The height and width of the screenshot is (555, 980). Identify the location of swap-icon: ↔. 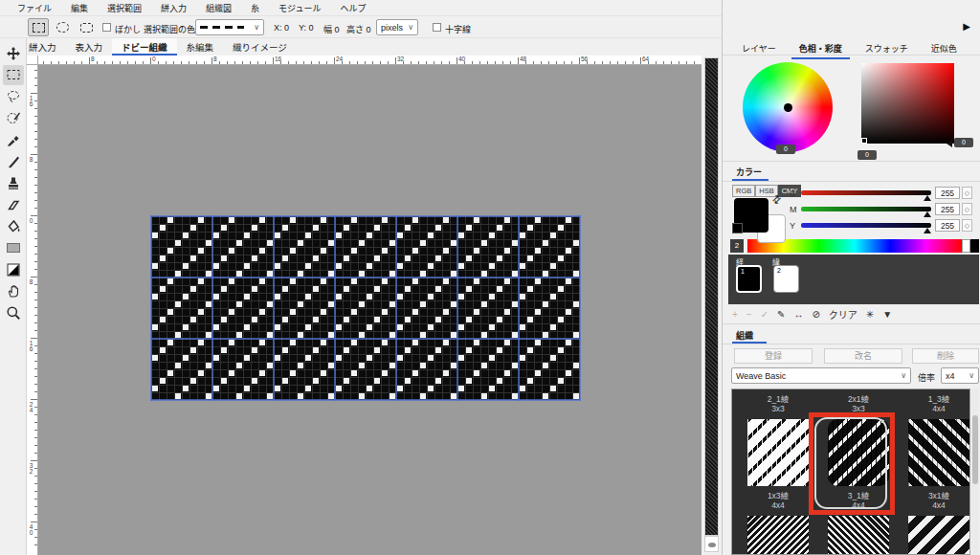
(798, 314).